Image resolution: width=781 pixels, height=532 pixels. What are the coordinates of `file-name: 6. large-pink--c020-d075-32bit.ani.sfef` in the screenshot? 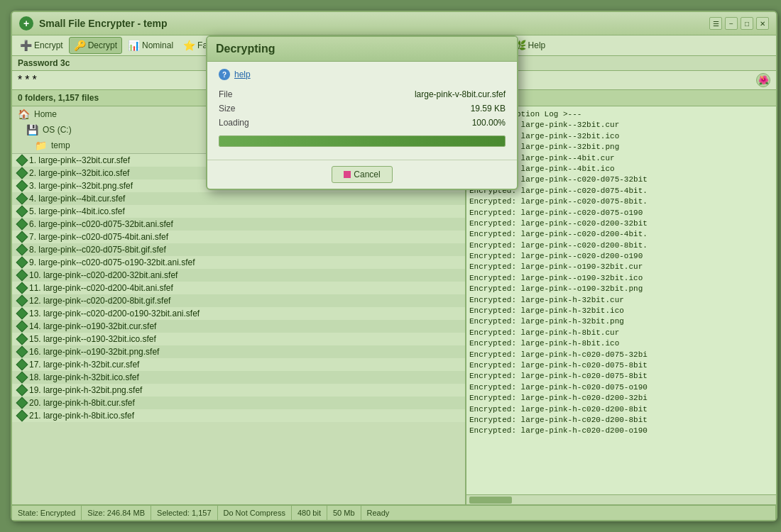 It's located at (101, 224).